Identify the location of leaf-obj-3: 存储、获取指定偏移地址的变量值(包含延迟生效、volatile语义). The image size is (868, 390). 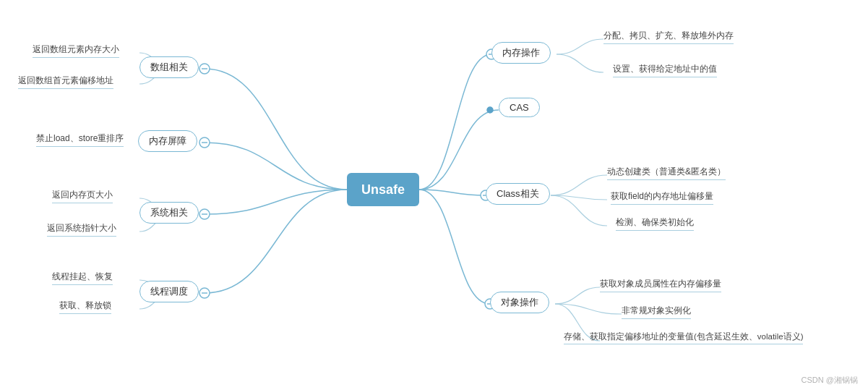
(684, 338).